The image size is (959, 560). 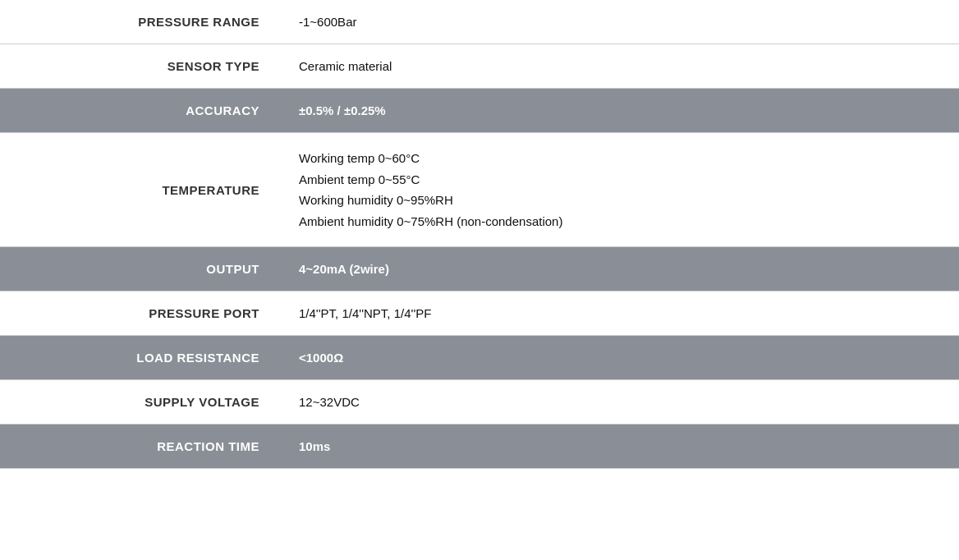 What do you see at coordinates (480, 67) in the screenshot?
I see `row-sensor-type: SENSOR TYPECeramic material` at bounding box center [480, 67].